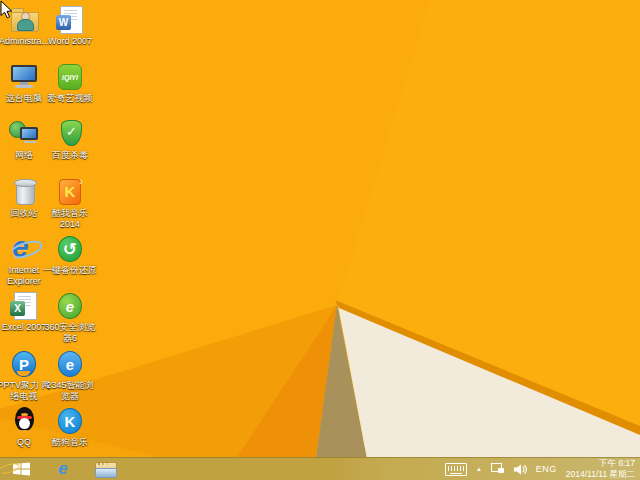 This screenshot has width=640, height=480. What do you see at coordinates (70, 76) in the screenshot?
I see `iqiyi-icon: iQIYI` at bounding box center [70, 76].